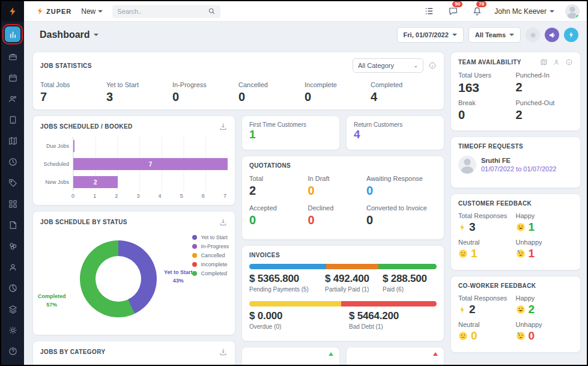 This screenshot has width=588, height=366. I want to click on legend-cancelled: Cancelled, so click(210, 255).